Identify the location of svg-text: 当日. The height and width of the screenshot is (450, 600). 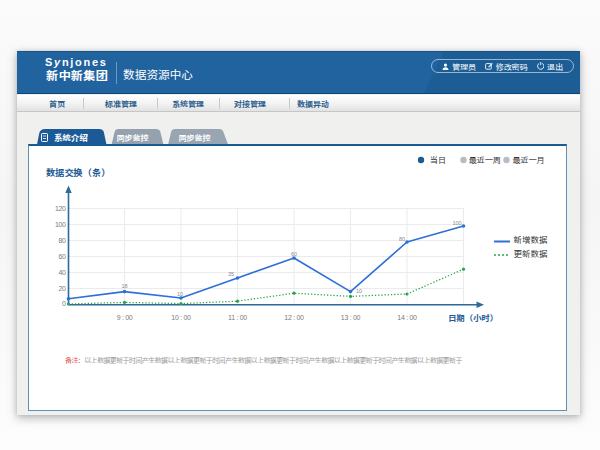
(438, 160).